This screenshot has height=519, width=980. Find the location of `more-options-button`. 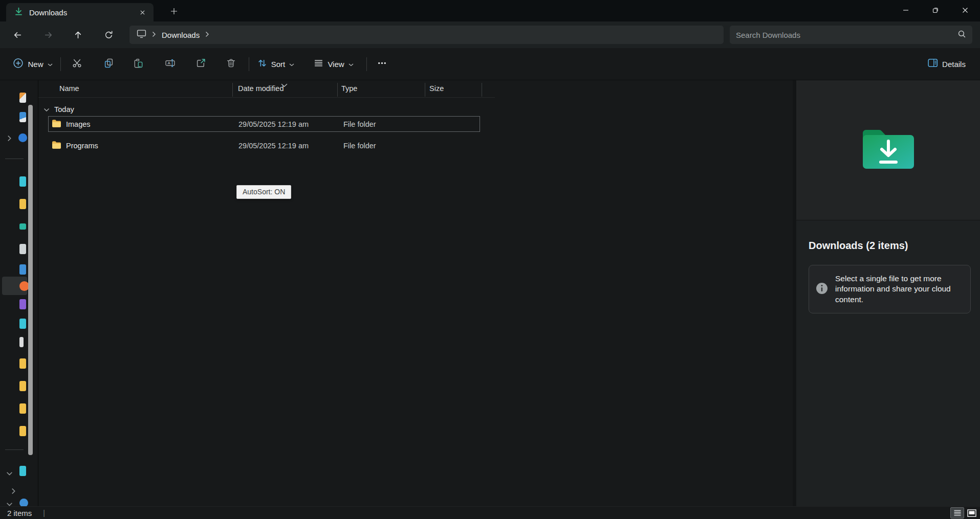

more-options-button is located at coordinates (382, 64).